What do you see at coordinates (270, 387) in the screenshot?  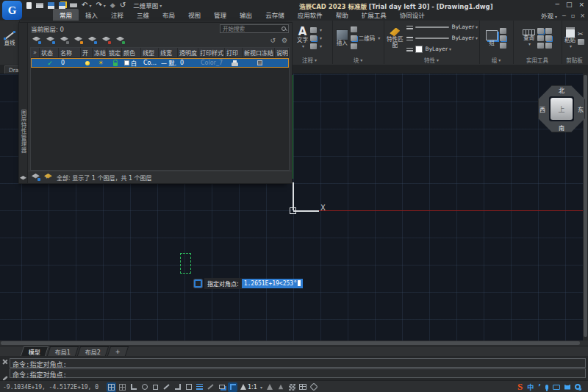 I see `annotation-visibility-icon` at bounding box center [270, 387].